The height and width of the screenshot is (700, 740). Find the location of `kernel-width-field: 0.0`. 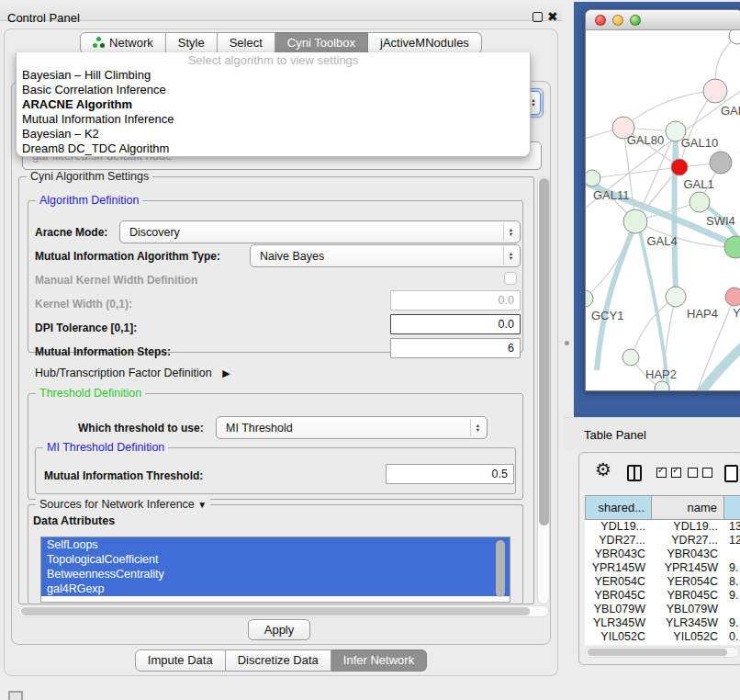

kernel-width-field: 0.0 is located at coordinates (455, 300).